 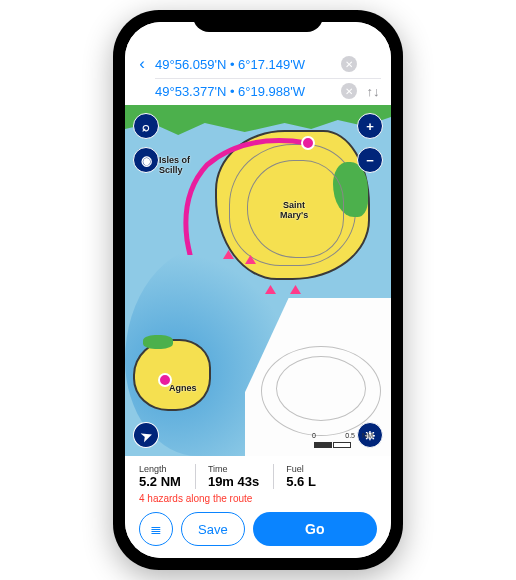 What do you see at coordinates (258, 21) in the screenshot?
I see `phone-notch` at bounding box center [258, 21].